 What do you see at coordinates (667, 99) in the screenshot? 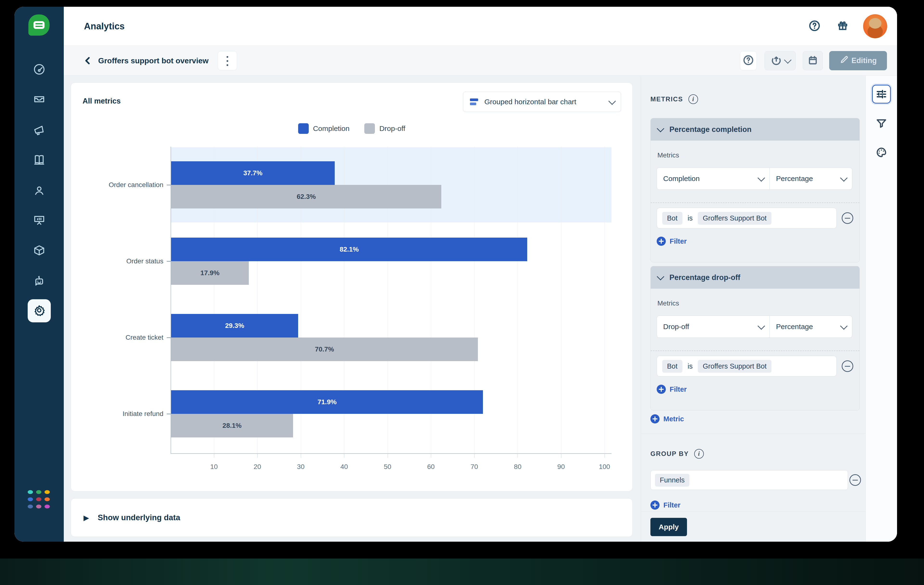
I see `metrics-header-label: METRICS` at bounding box center [667, 99].